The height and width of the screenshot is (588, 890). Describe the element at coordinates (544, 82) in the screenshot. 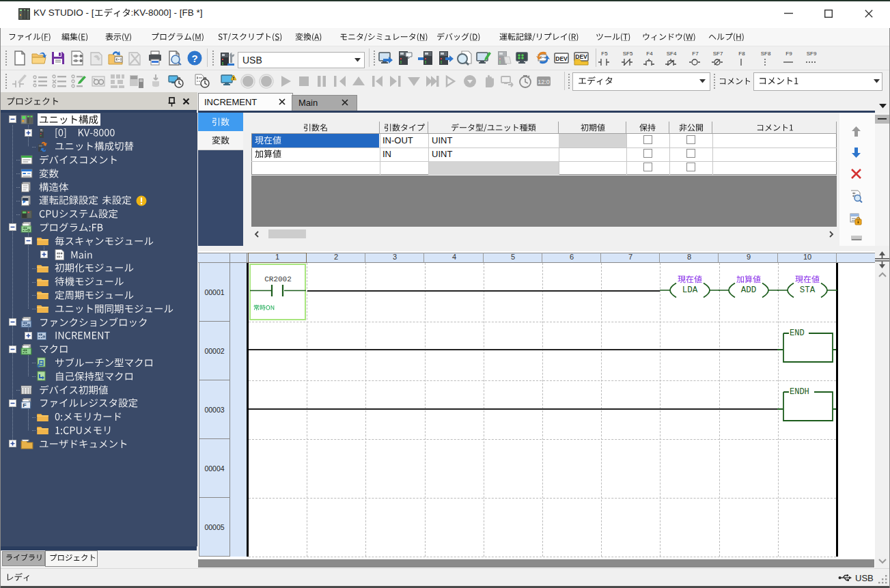

I see `svg-text: 12:0` at that location.